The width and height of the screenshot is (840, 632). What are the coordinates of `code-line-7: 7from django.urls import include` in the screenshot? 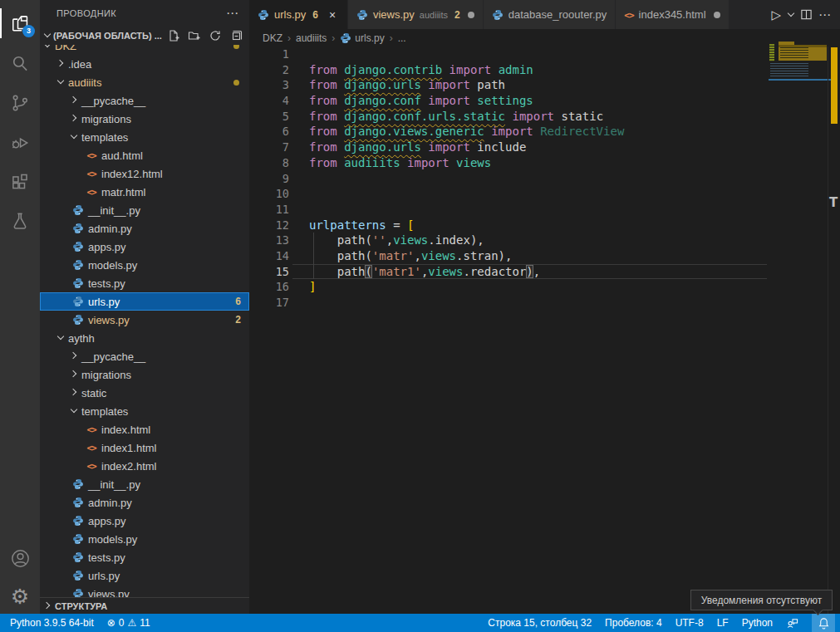 It's located at (545, 148).